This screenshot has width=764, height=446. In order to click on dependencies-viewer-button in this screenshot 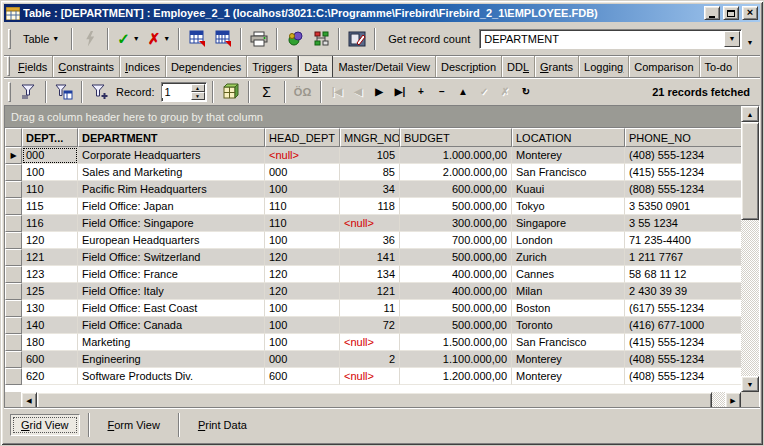, I will do `click(295, 39)`.